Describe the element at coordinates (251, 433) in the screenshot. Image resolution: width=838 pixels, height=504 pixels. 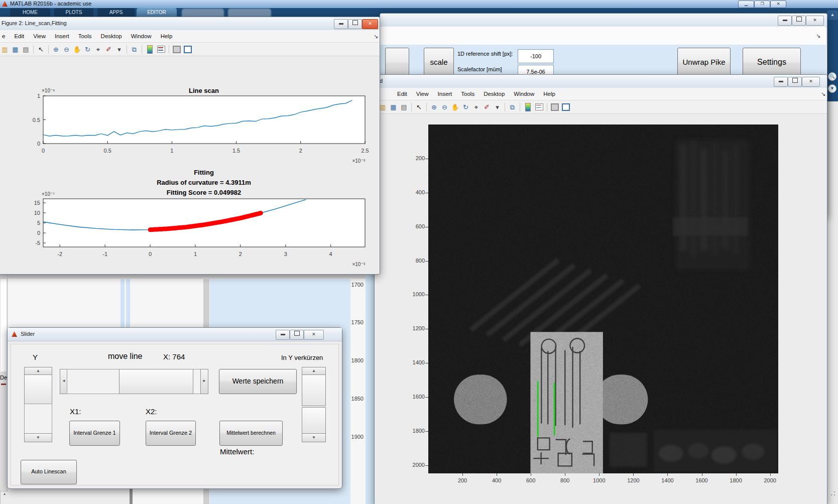
I see `calc-mean-button: Mittelwert berechnen` at that location.